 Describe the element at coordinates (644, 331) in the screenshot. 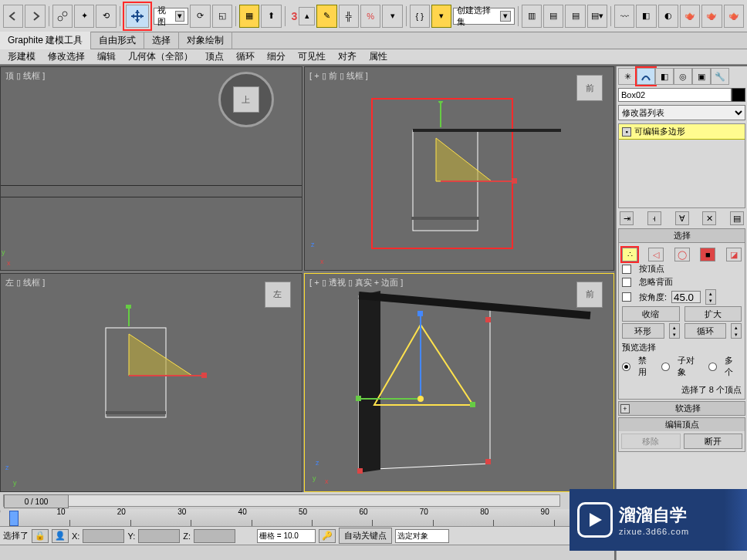

I see `ring-button: 环形` at that location.